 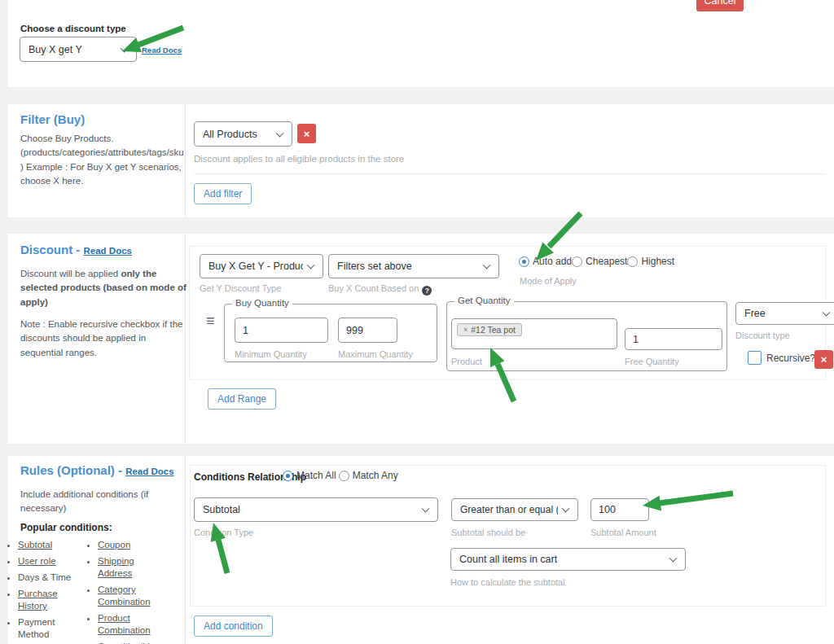 I want to click on buy-quantity-legend: Buy Quantity, so click(x=262, y=303).